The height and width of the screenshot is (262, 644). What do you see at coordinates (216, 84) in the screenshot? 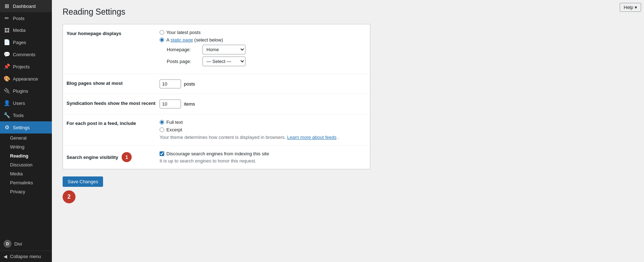
I see `blog-pages-row: Blog pages show at most posts` at bounding box center [216, 84].